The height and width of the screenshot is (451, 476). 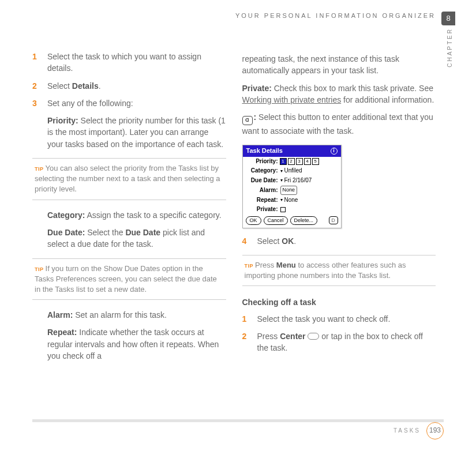 I want to click on step-4: 4 Select OK., so click(x=339, y=241).